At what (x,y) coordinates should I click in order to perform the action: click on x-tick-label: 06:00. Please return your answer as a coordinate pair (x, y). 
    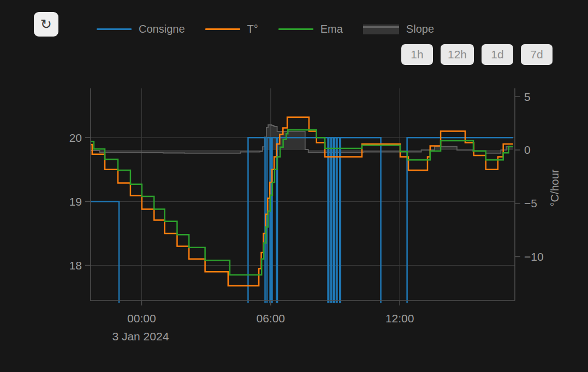
    Looking at the image, I should click on (271, 319).